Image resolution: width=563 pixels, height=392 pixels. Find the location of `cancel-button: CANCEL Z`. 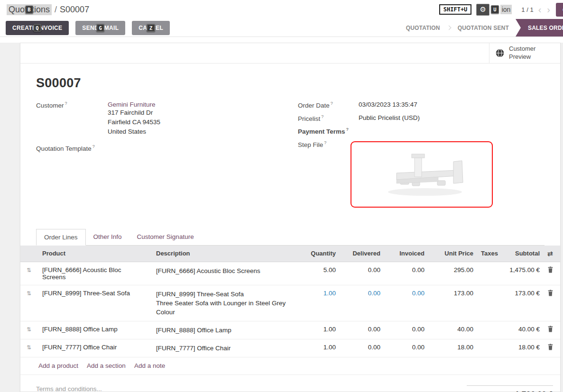

cancel-button: CANCEL Z is located at coordinates (151, 28).